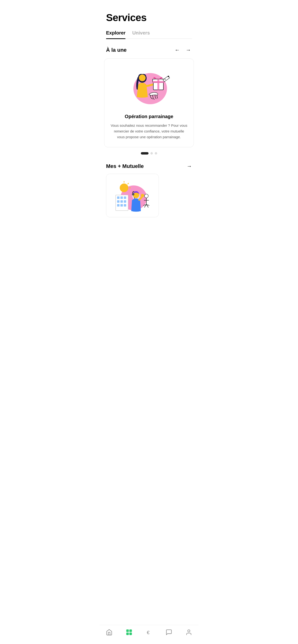 This screenshot has width=298, height=644. What do you see at coordinates (189, 633) in the screenshot?
I see `nav-item-profile` at bounding box center [189, 633].